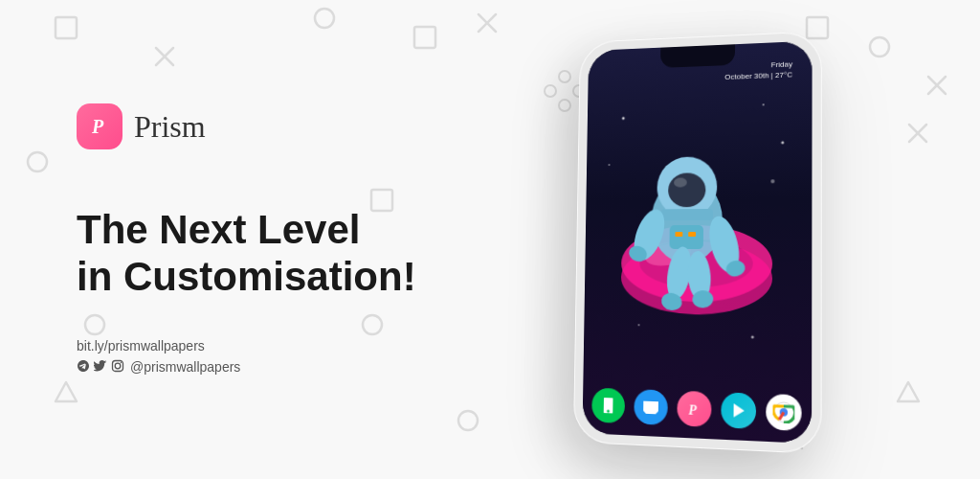 The image size is (980, 479). I want to click on headline-line2: in Customisation!, so click(282, 277).